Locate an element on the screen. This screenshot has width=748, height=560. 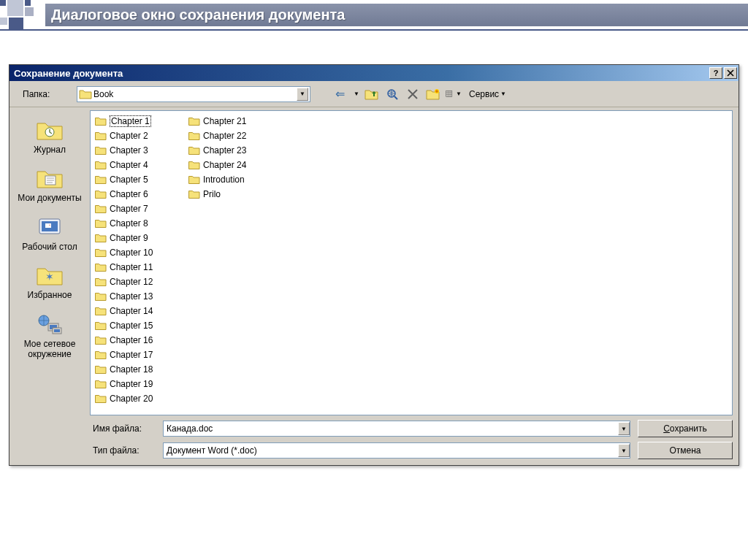
close-icon is located at coordinates (730, 73).